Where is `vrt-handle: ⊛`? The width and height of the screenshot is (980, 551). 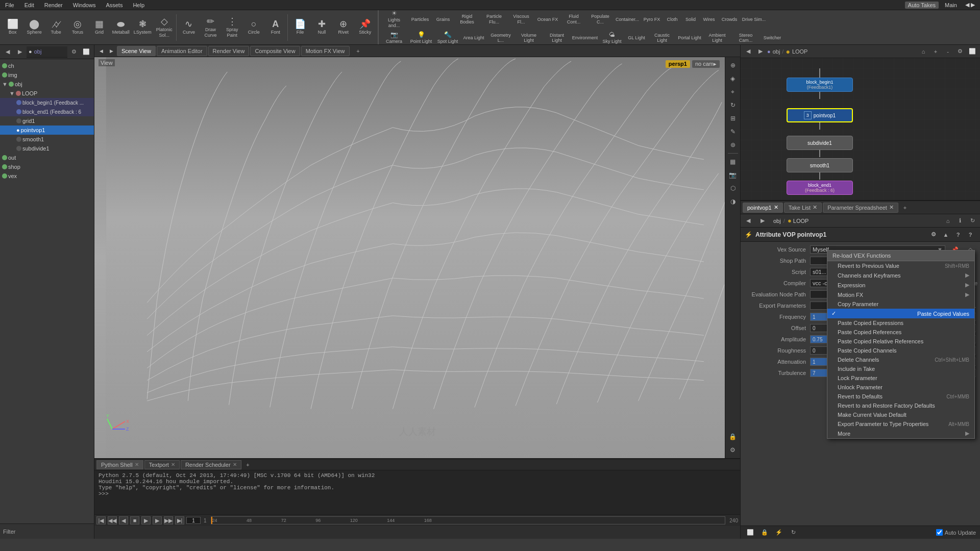 vrt-handle: ⊛ is located at coordinates (733, 145).